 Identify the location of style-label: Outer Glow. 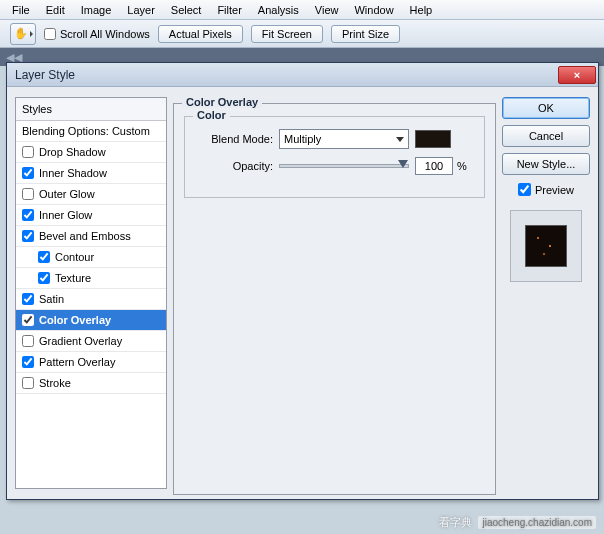
(67, 194).